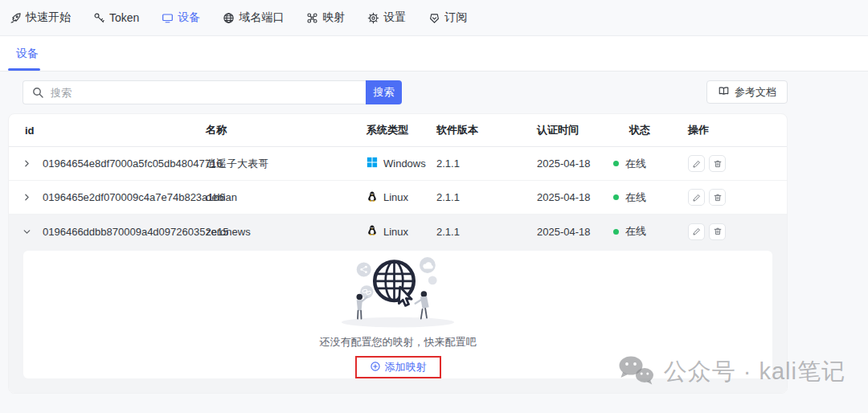  I want to click on nav-item-label: 订阅, so click(456, 18).